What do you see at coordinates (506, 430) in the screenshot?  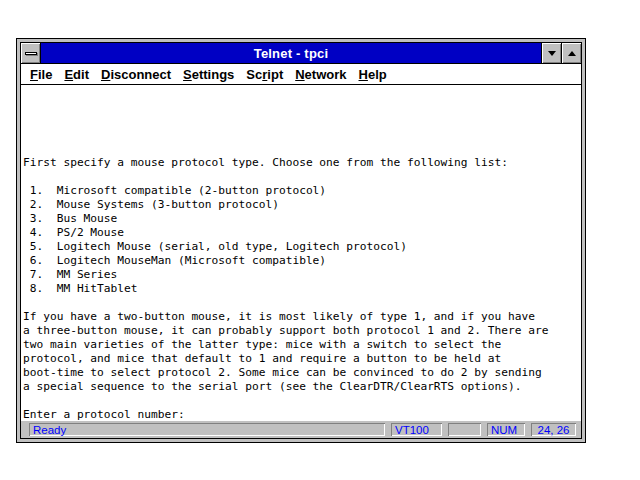 I see `status-numlock-panel: NUM` at bounding box center [506, 430].